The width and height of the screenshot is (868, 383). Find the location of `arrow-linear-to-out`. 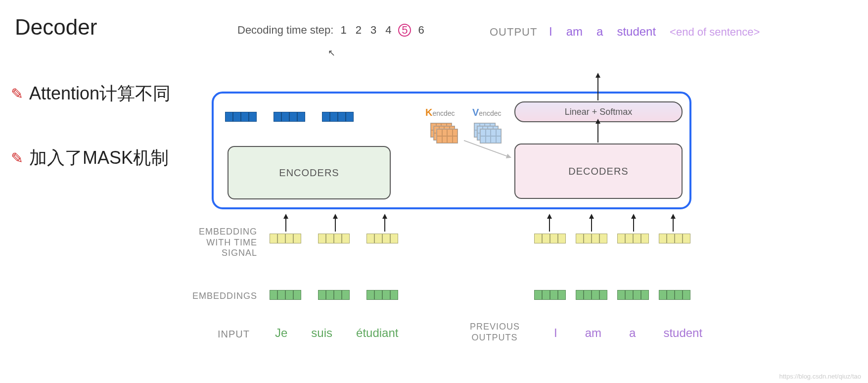

arrow-linear-to-out is located at coordinates (598, 89).